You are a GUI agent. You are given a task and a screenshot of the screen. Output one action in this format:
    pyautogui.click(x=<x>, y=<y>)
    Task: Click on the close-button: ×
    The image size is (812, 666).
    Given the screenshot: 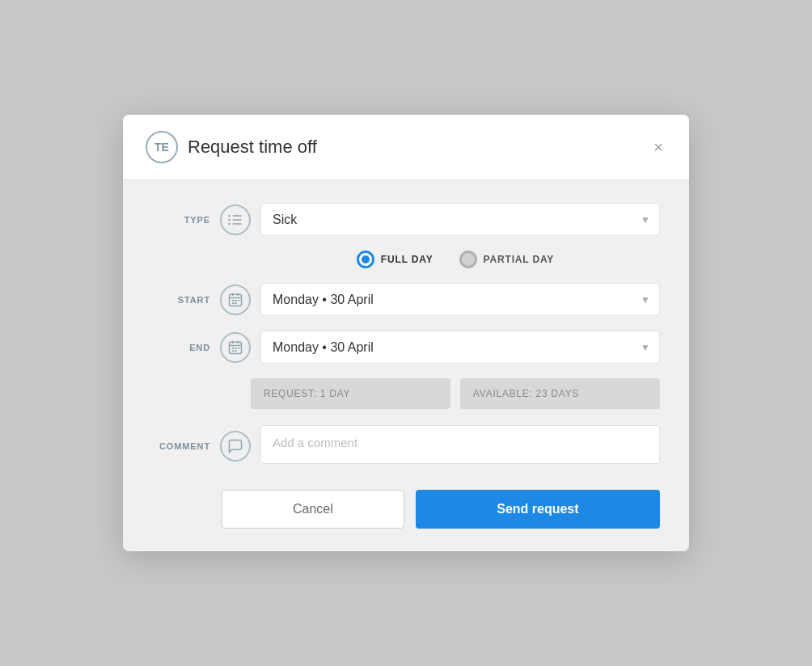 What is the action you would take?
    pyautogui.click(x=658, y=147)
    